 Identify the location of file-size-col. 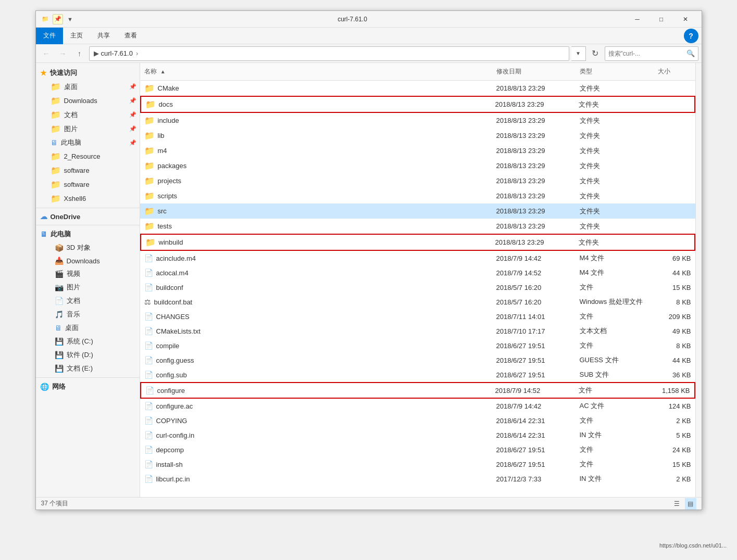
(674, 211).